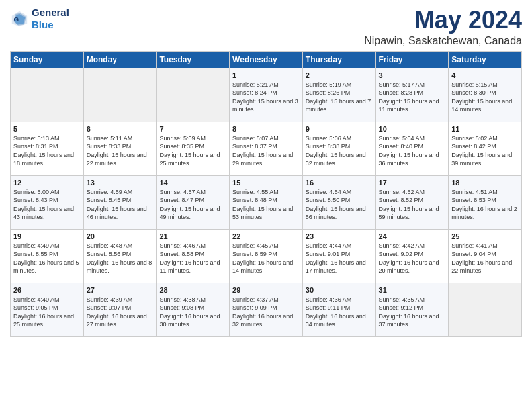 The image size is (532, 411). What do you see at coordinates (47, 312) in the screenshot?
I see `day-info: Sunrise: 4:40 AM Sunset: 9:05 PM Dayligh…` at bounding box center [47, 312].